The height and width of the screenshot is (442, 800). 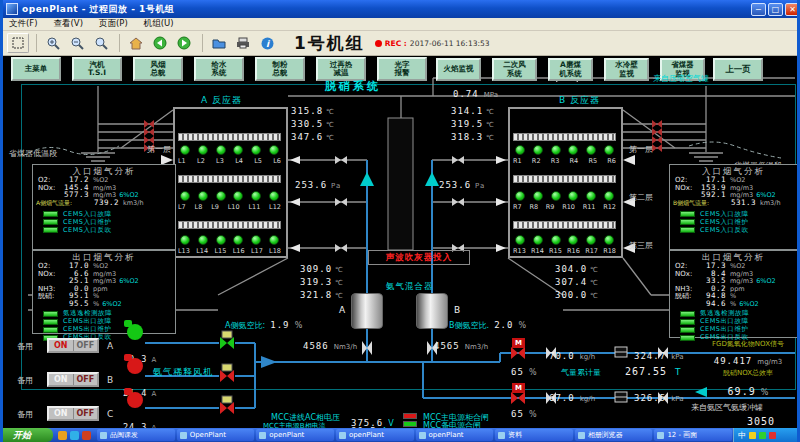 I want to click on minimize-button: ─, so click(x=758, y=10).